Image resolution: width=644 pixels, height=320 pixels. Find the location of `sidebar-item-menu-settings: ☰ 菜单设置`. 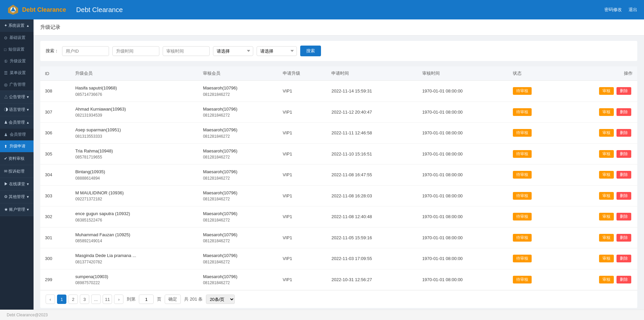

sidebar-item-menu-settings: ☰ 菜单设置 is located at coordinates (17, 73).